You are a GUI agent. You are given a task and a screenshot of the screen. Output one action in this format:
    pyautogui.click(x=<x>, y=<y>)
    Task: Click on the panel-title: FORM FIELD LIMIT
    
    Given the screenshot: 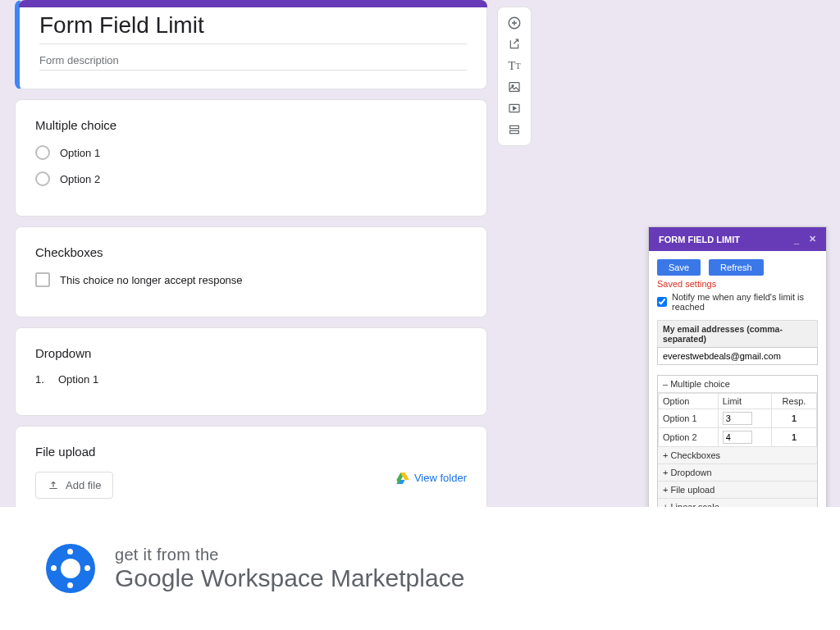 What is the action you would take?
    pyautogui.click(x=699, y=240)
    